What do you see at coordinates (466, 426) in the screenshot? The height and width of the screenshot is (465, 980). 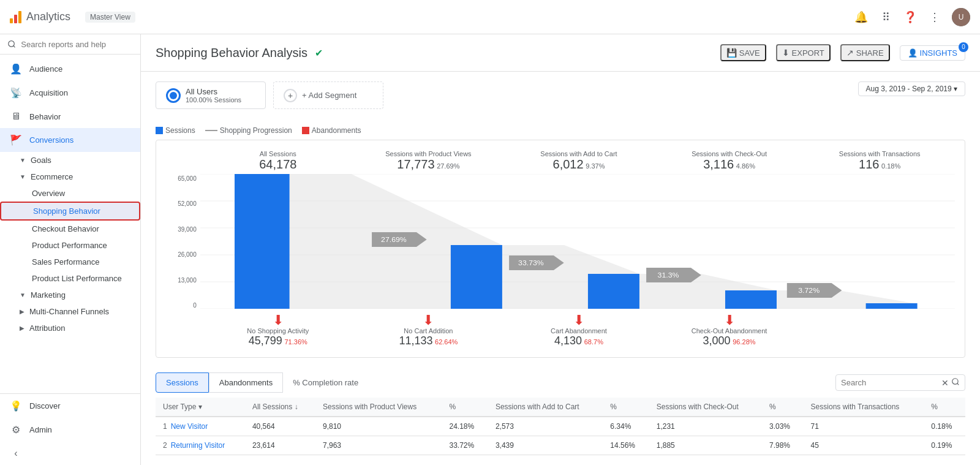 I see `cell-pct1: 24.18%` at bounding box center [466, 426].